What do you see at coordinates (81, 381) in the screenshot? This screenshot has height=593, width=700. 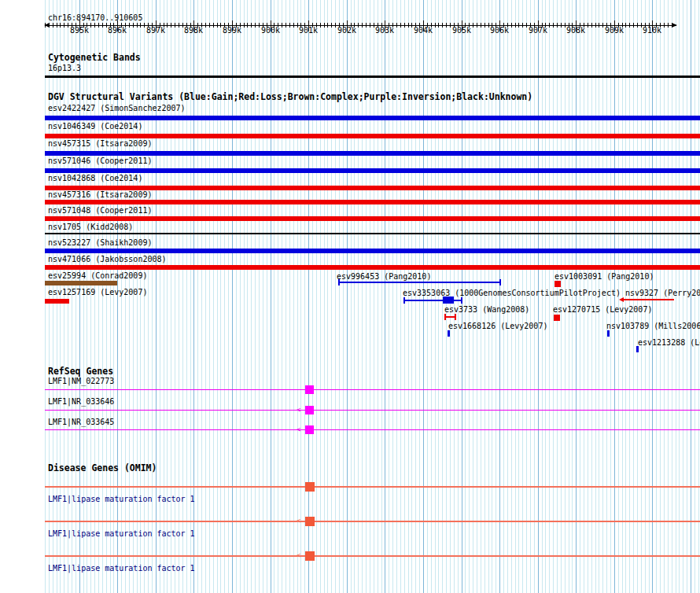 I see `refseq-gene-label: LMF1|NM_022773` at bounding box center [81, 381].